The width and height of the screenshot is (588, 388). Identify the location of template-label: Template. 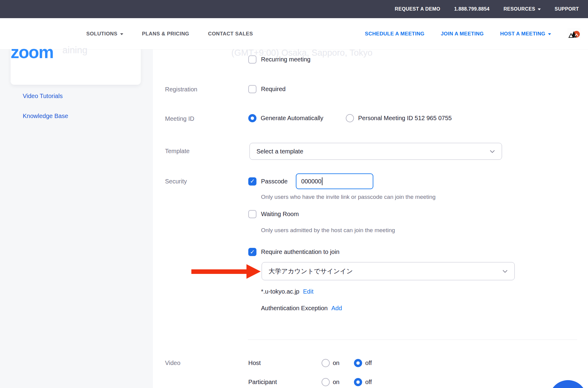
(177, 151).